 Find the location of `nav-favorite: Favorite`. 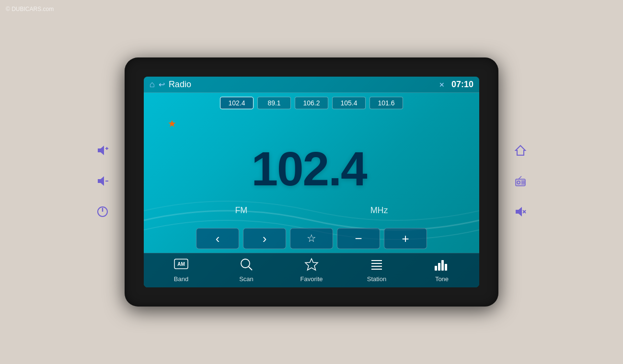

nav-favorite: Favorite is located at coordinates (312, 270).